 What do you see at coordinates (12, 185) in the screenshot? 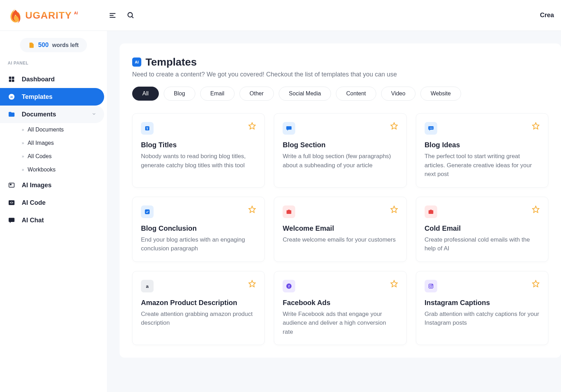
I see `image-icon` at bounding box center [12, 185].